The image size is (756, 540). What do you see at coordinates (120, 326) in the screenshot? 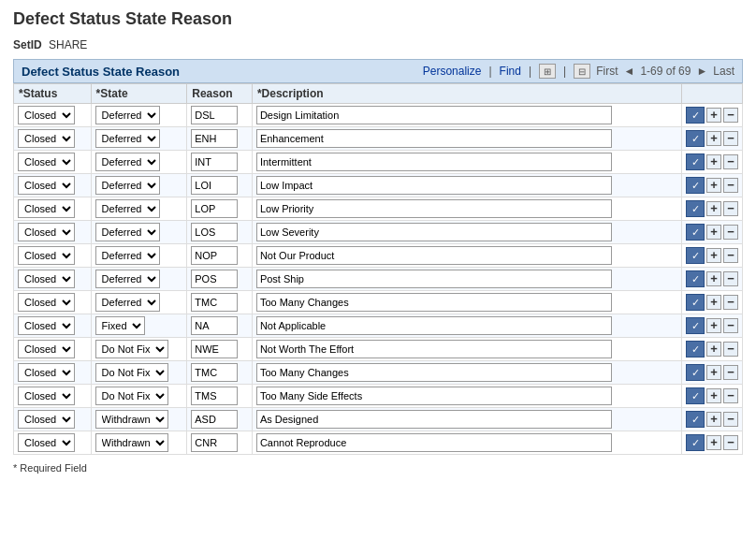
I see `state-select: Fixed` at bounding box center [120, 326].